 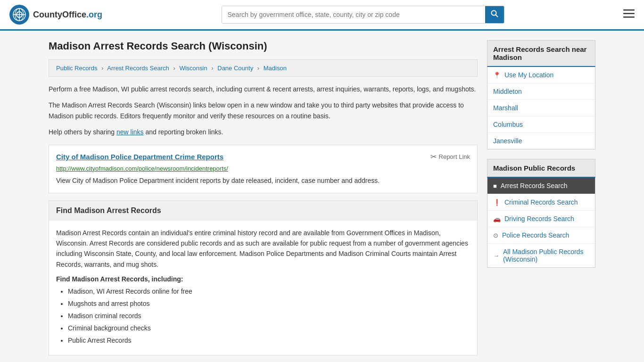 What do you see at coordinates (102, 68) in the screenshot?
I see `breadcrumb-sep1: ›` at bounding box center [102, 68].